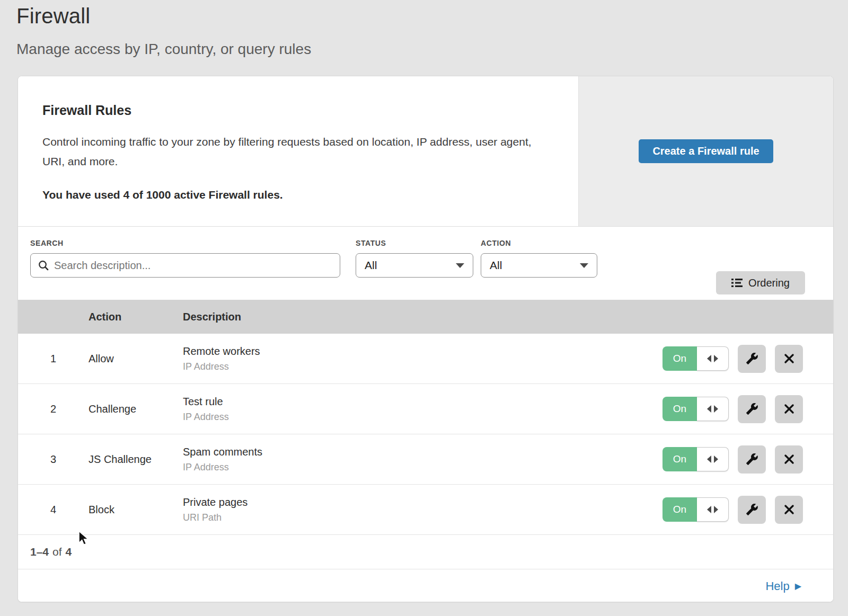 This screenshot has height=616, width=848. What do you see at coordinates (193, 266) in the screenshot?
I see `search-input` at bounding box center [193, 266].